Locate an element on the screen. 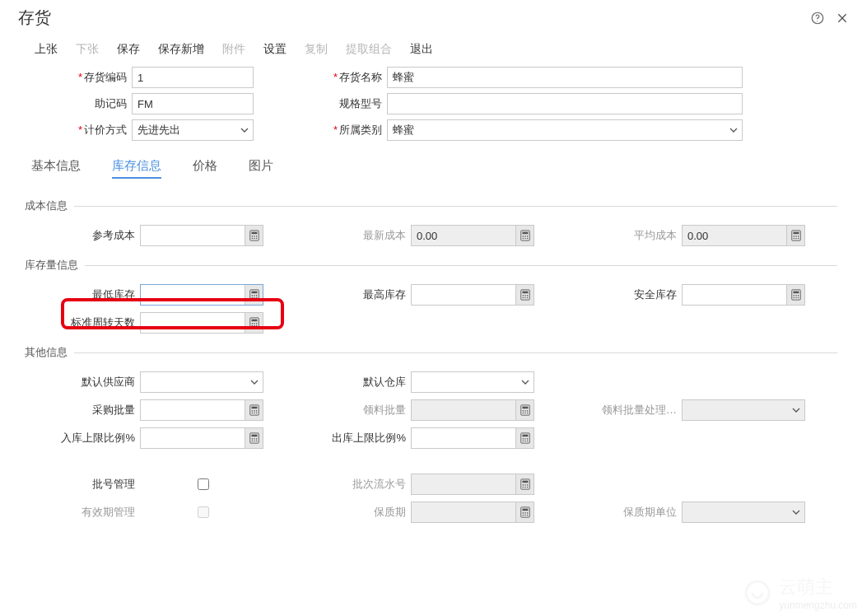 This screenshot has width=862, height=616. purchase-batch-label: 采购批量 is located at coordinates (82, 410).